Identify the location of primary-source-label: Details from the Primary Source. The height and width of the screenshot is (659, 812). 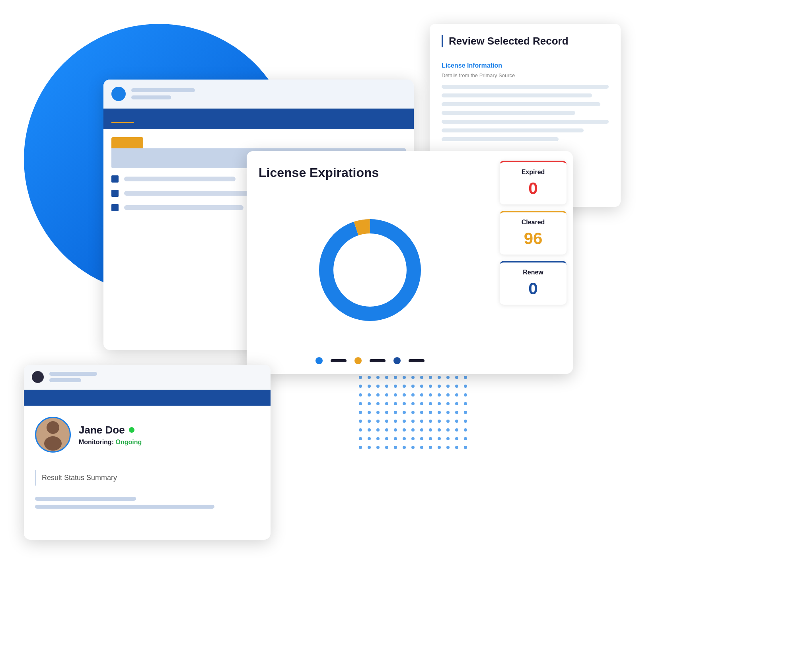
(525, 76).